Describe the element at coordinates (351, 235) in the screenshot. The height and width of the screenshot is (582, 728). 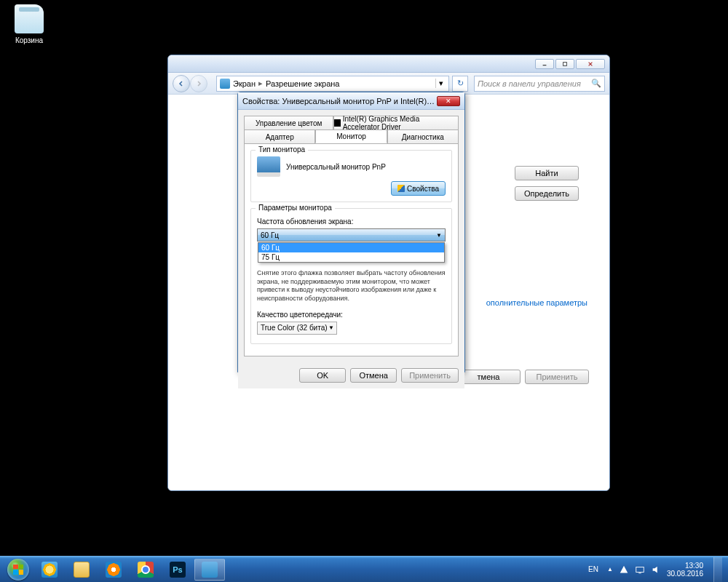
I see `refresh-rate-dropdown: 60 Гц 60 Гц 75 Гц` at that location.